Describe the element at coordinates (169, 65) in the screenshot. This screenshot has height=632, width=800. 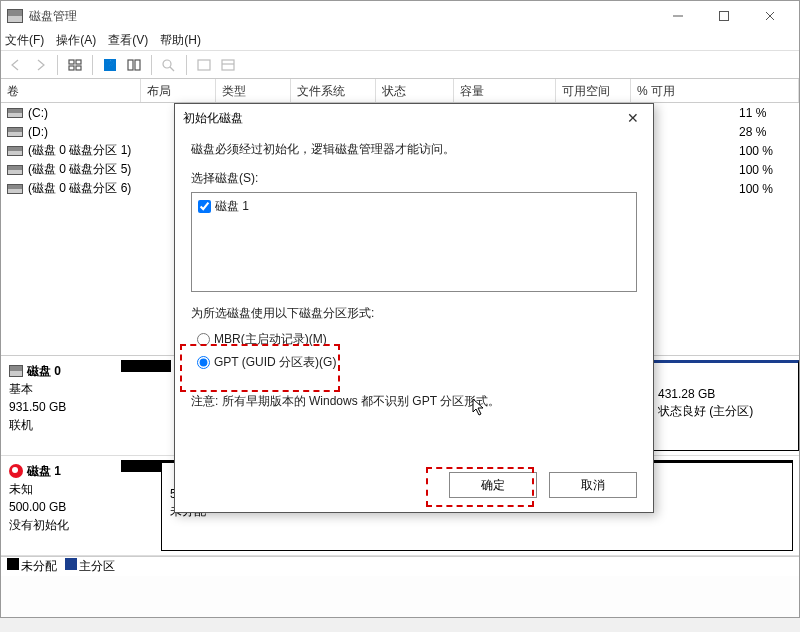
I see `properties-button` at that location.